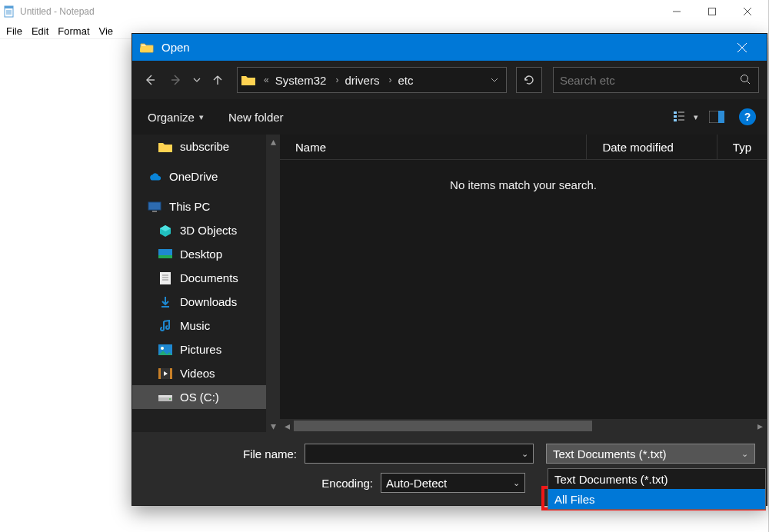 The height and width of the screenshot is (532, 769). Describe the element at coordinates (417, 483) in the screenshot. I see `encoding-value: Auto-Detect` at that location.